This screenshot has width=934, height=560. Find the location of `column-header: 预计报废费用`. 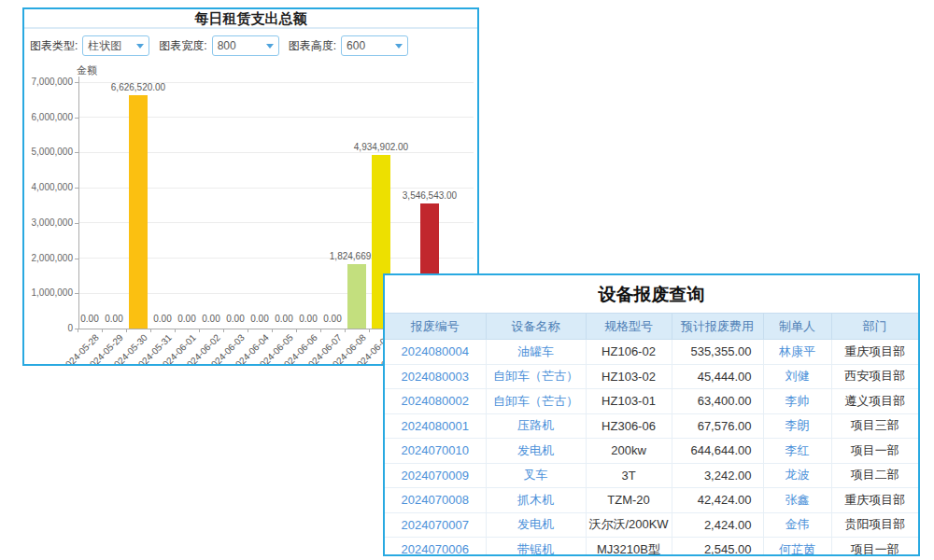

column-header: 预计报废费用 is located at coordinates (717, 327).